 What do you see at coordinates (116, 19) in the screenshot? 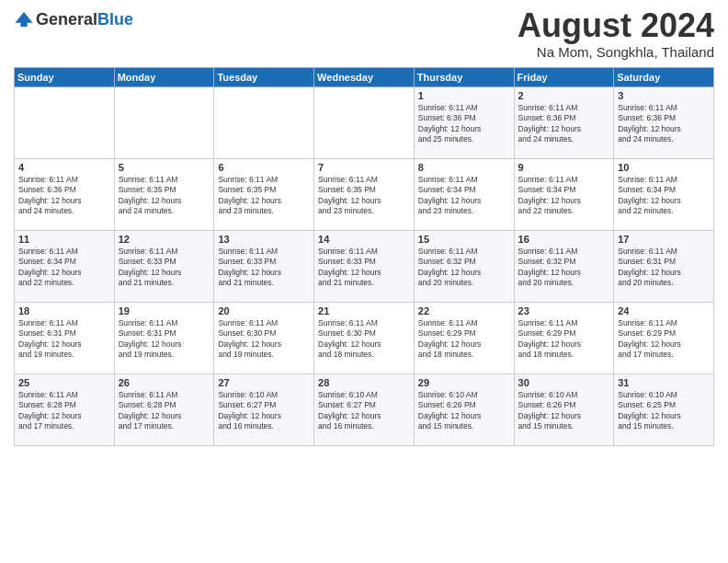
I see `logo-blue: Blue` at bounding box center [116, 19].